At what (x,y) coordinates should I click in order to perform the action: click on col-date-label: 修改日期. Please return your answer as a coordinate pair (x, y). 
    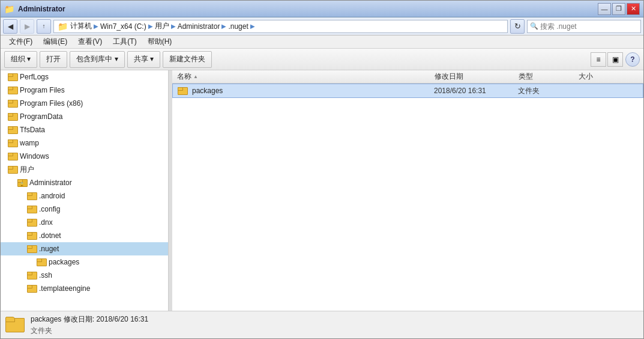
    Looking at the image, I should click on (449, 76).